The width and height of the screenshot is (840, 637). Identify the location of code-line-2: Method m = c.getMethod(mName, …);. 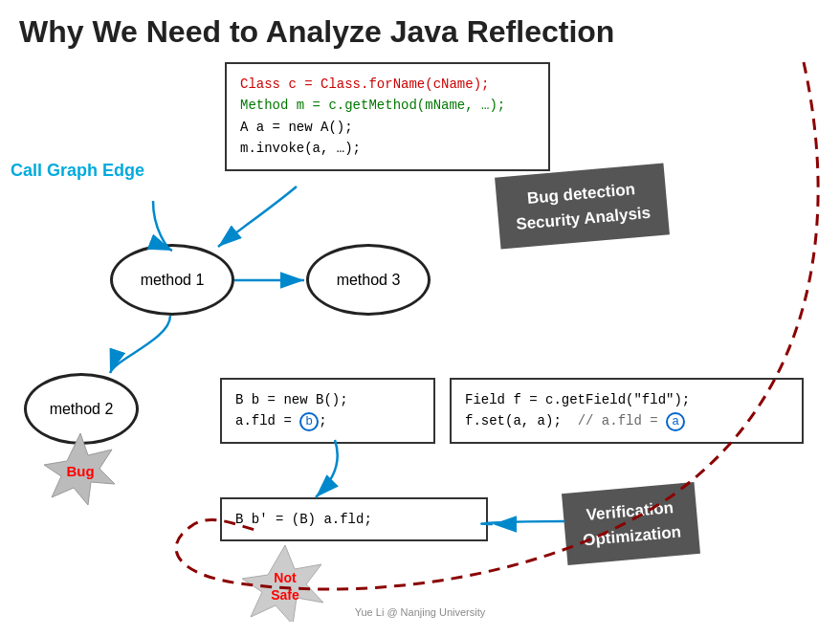
(387, 105).